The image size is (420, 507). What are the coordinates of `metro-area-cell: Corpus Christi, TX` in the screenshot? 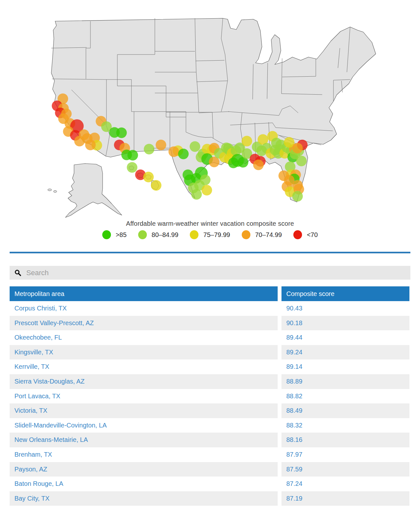 It's located at (144, 308).